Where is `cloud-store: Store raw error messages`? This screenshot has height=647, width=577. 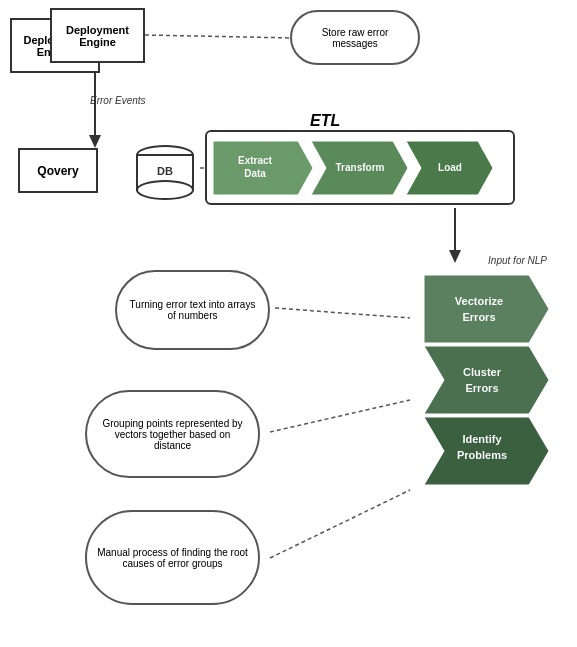
cloud-store: Store raw error messages is located at coordinates (355, 38).